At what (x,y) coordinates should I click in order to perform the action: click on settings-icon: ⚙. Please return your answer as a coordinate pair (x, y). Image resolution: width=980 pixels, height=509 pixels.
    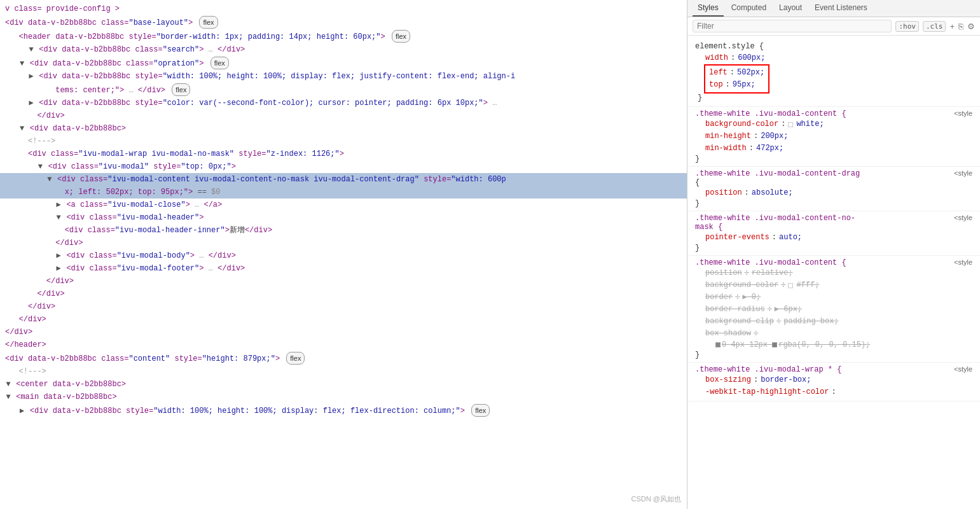
    Looking at the image, I should click on (971, 27).